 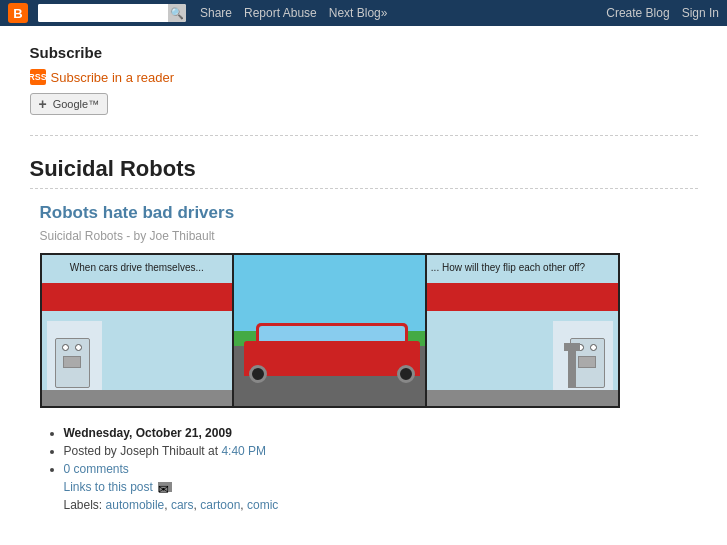 What do you see at coordinates (364, 236) in the screenshot?
I see `post-subtitle: Suicidal Robots - by Joe Thibault` at bounding box center [364, 236].